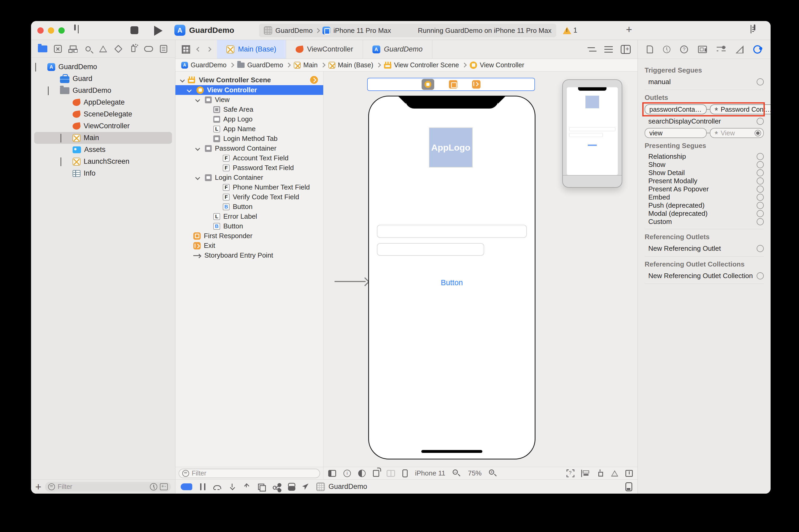 The height and width of the screenshot is (532, 799). What do you see at coordinates (497, 65) in the screenshot?
I see `breadcrumb: View Controller` at bounding box center [497, 65].